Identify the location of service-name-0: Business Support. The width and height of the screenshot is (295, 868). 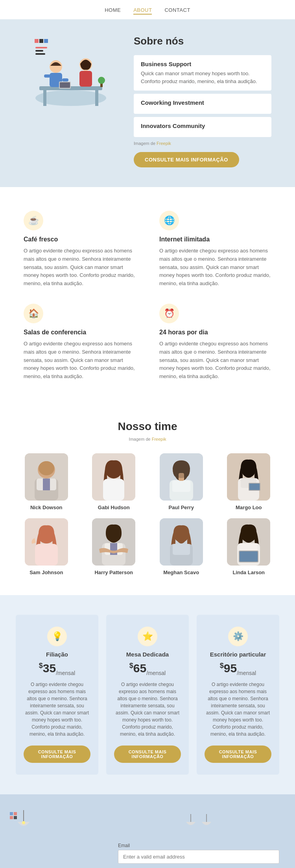
(203, 64).